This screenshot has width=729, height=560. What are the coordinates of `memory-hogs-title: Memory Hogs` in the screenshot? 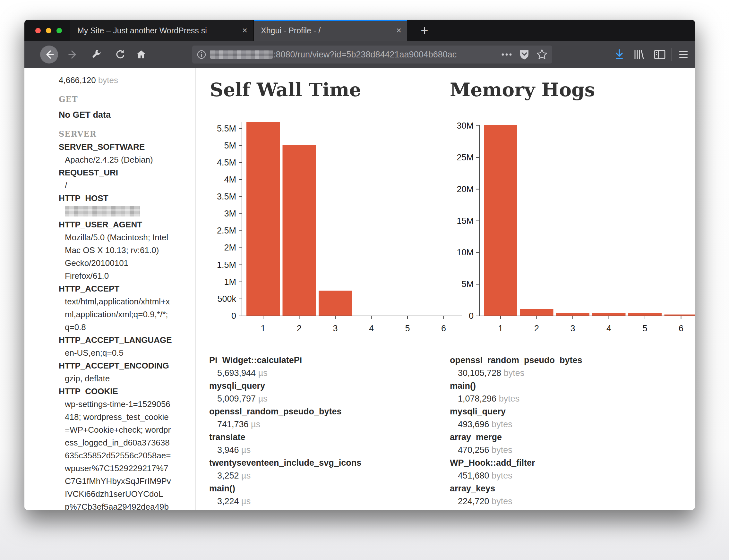 It's located at (522, 90).